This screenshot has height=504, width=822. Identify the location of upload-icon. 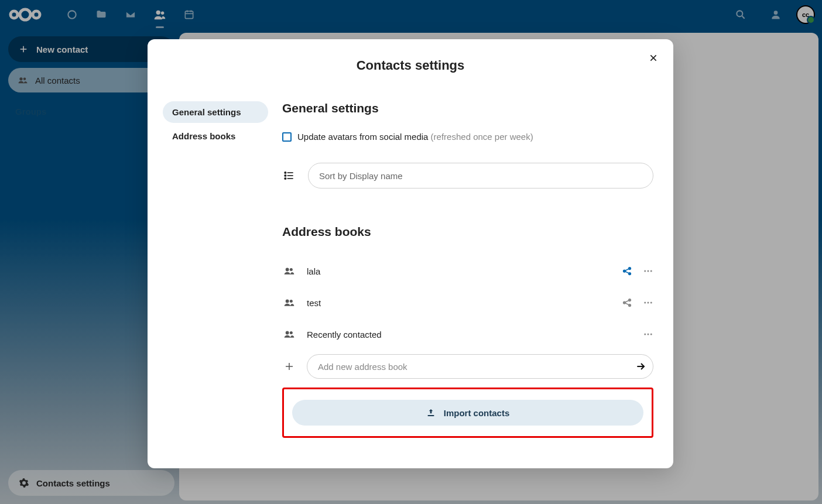
(431, 413).